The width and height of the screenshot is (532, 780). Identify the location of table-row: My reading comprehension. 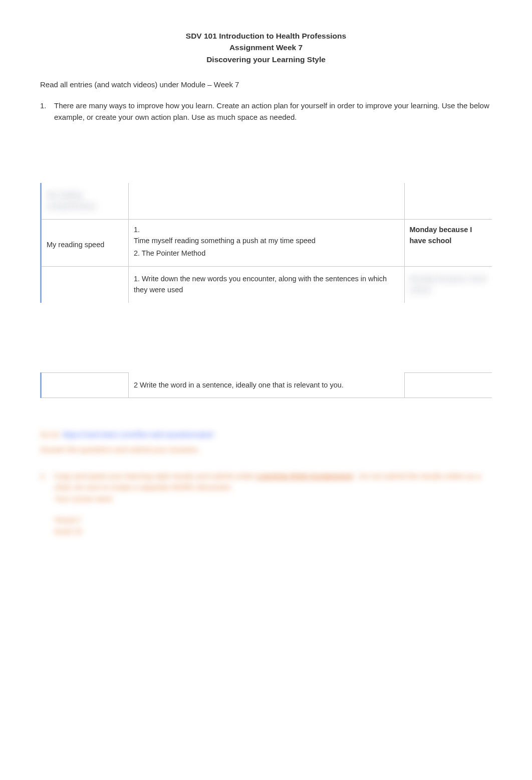
(267, 201).